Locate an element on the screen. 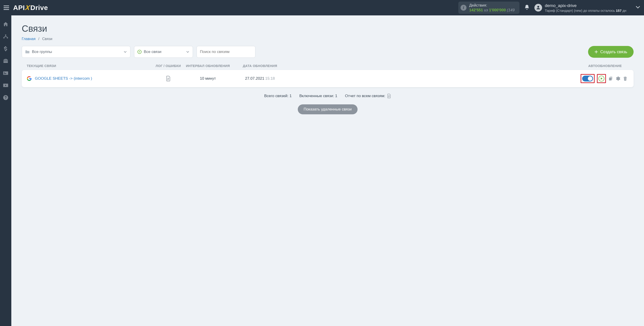  sidebar-item-video is located at coordinates (6, 86).